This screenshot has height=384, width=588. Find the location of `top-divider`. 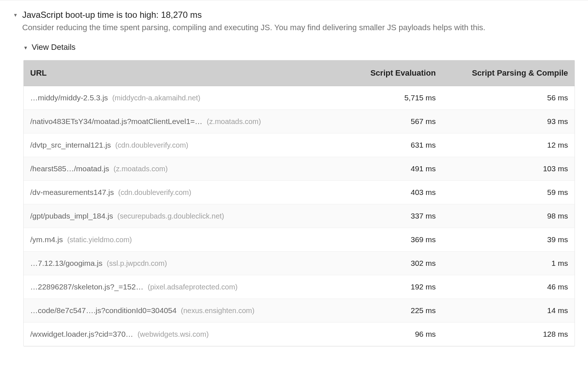

top-divider is located at coordinates (294, 0).